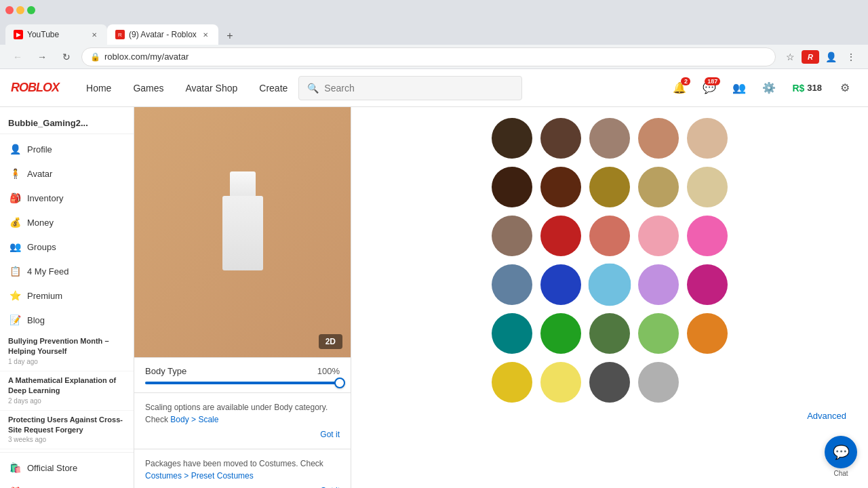  Describe the element at coordinates (410, 88) in the screenshot. I see `search-box: 🔍` at that location.